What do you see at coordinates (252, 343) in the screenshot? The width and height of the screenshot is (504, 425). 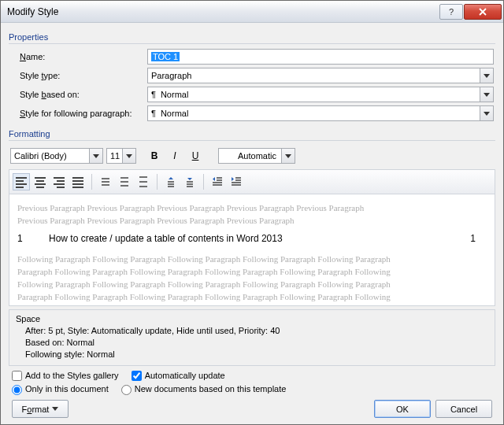 I see `desc-line: Based on: Normal` at bounding box center [252, 343].